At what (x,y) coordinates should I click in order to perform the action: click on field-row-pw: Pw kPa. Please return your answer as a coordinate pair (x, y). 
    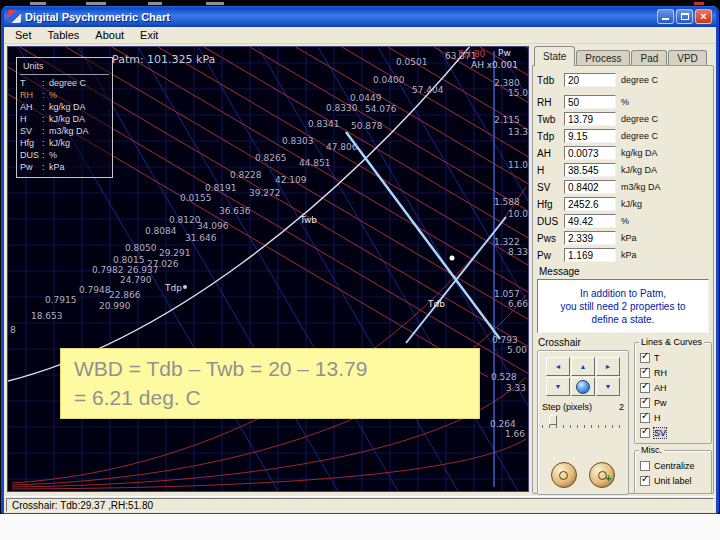
    Looking at the image, I should click on (623, 255).